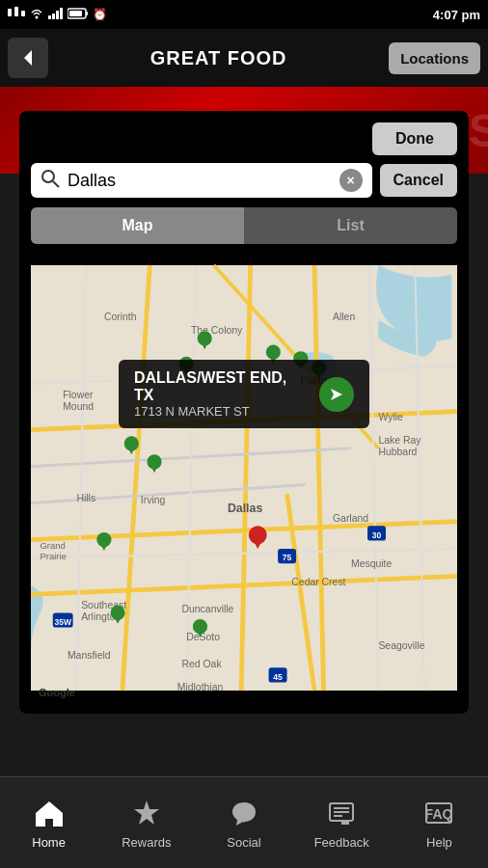  I want to click on svg-text: Garland, so click(351, 519).